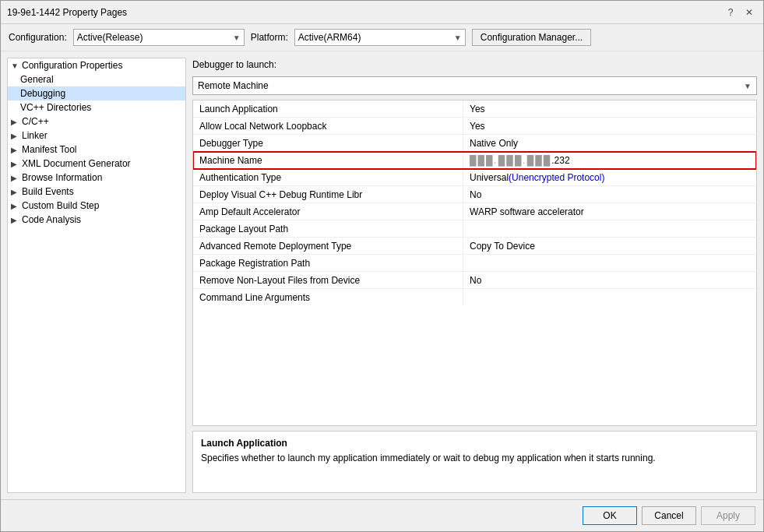  What do you see at coordinates (610, 126) in the screenshot?
I see `prop-value-network-loopback: Yes` at bounding box center [610, 126].